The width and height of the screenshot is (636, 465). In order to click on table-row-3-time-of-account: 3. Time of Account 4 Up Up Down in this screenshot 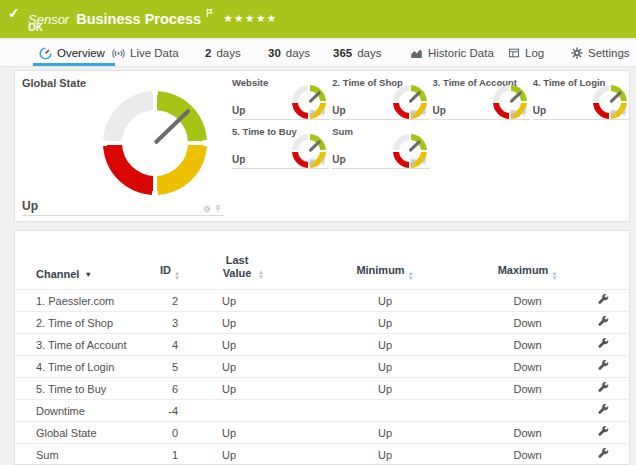, I will do `click(322, 344)`.